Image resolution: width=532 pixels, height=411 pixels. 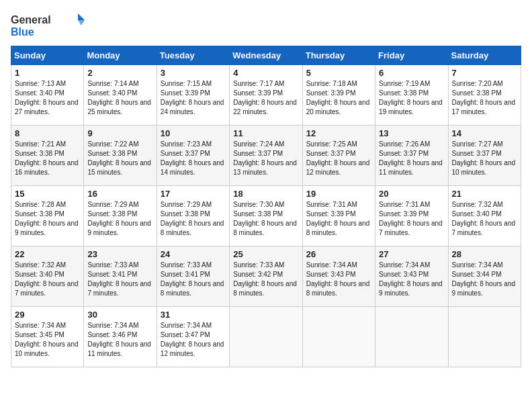 What do you see at coordinates (266, 193) in the screenshot?
I see `day-number: 18` at bounding box center [266, 193].